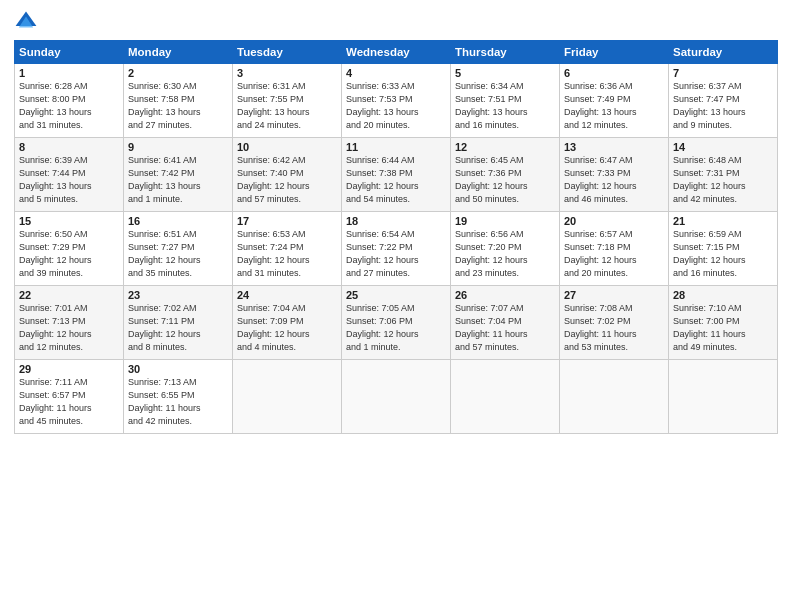 The height and width of the screenshot is (612, 792). Describe the element at coordinates (396, 52) in the screenshot. I see `weekday-header-row: SundayMondayTuesdayWednesdayThursdayFrid…` at that location.